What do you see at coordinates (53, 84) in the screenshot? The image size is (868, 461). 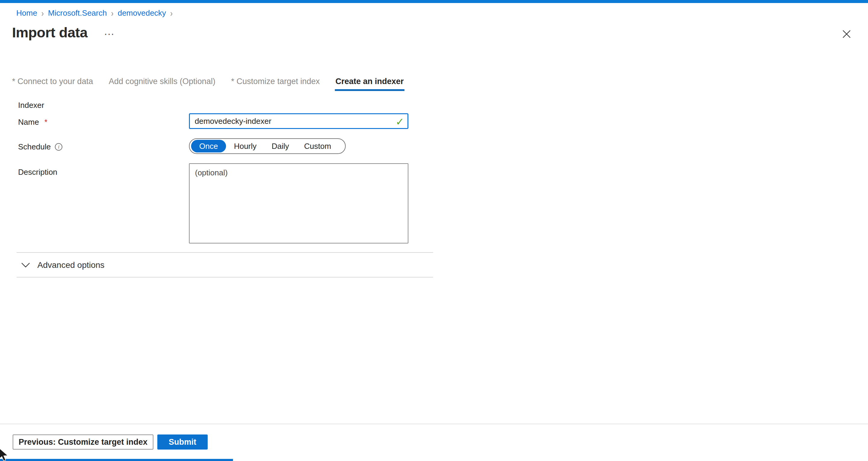 I see `tab-connect-to-your-data: * Connect to your data` at bounding box center [53, 84].